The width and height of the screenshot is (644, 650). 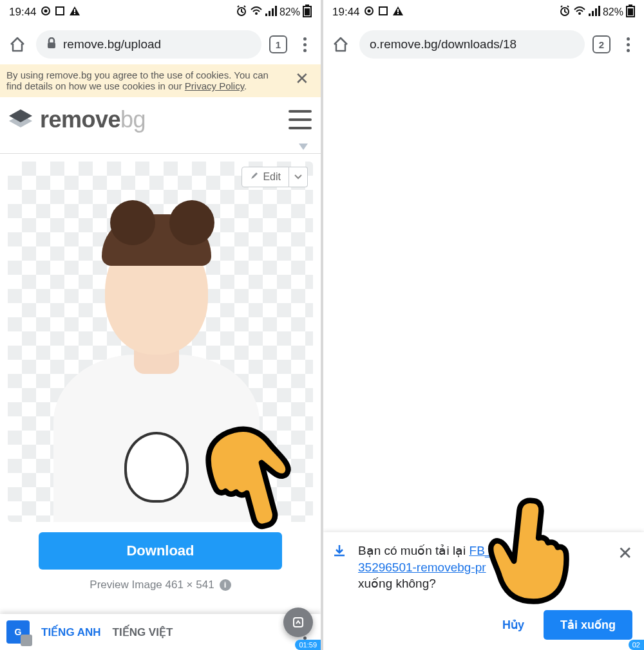 What do you see at coordinates (484, 591) in the screenshot?
I see `download-prompt: Bạn có muốn tải lại FB_I 35296501-remove…` at bounding box center [484, 591].